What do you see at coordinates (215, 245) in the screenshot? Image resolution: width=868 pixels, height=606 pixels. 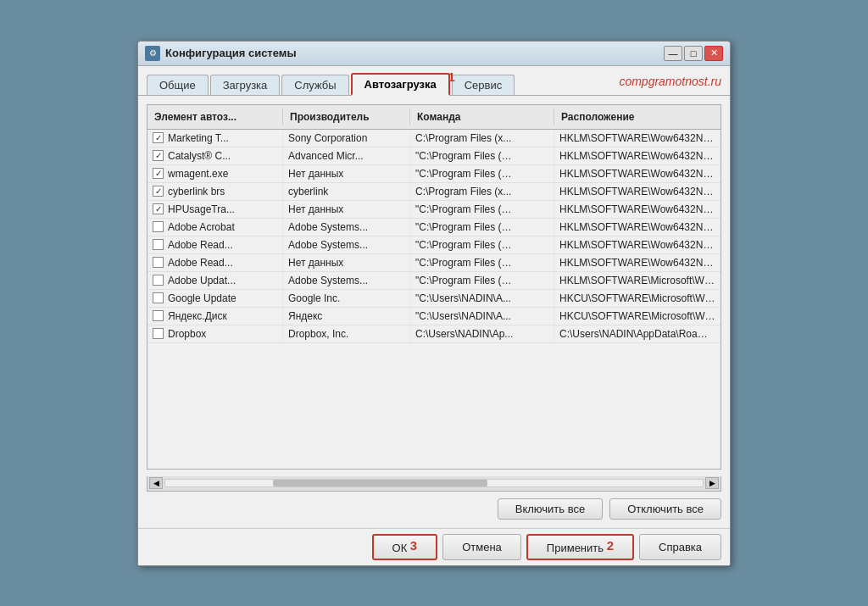 I see `row-name-cell: Adobe Read...` at bounding box center [215, 245].